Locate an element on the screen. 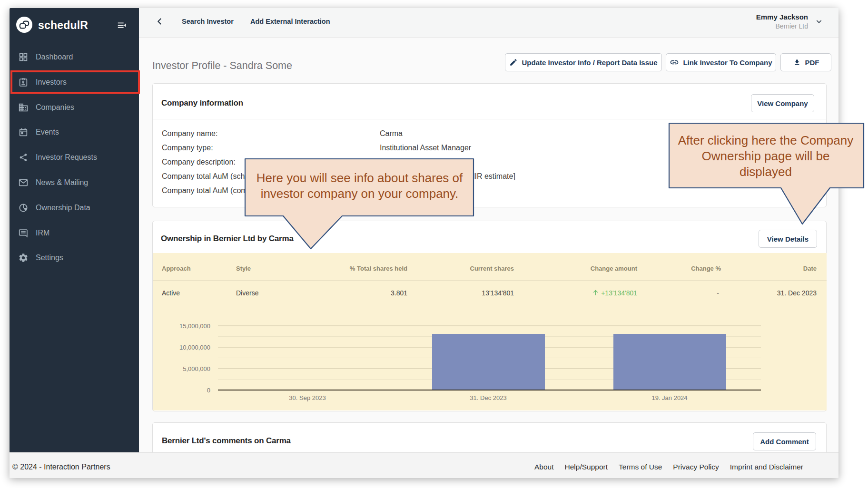 The height and width of the screenshot is (488, 868). svg-text: 15,000,000 is located at coordinates (195, 326).